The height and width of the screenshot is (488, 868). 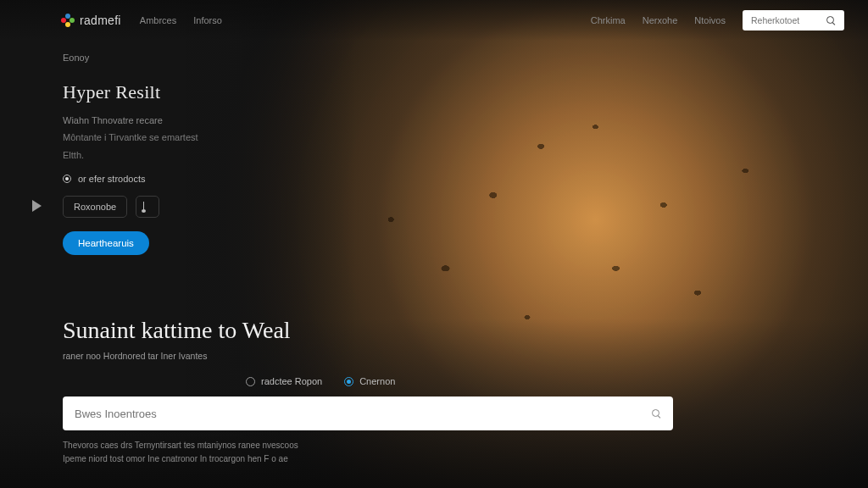 I want to click on filter-option-b: Cnernon, so click(x=370, y=381).